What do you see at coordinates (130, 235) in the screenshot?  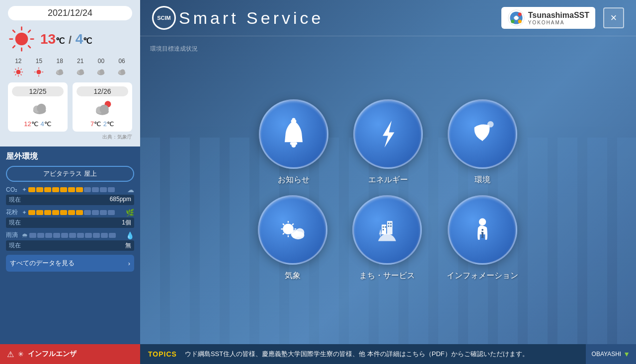 I see `rain-icon-right: 💧` at bounding box center [130, 235].